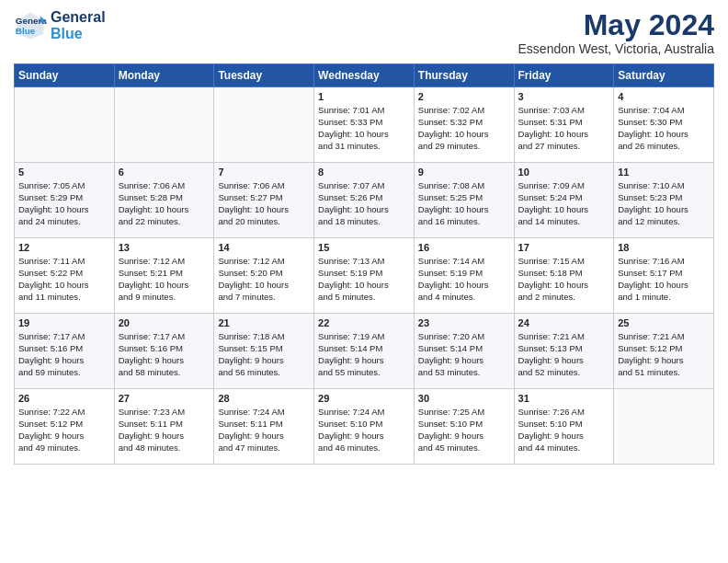  Describe the element at coordinates (165, 204) in the screenshot. I see `day-info: Sunrise: 7:06 AMSunset: 5:28 PMDaylight:…` at that location.